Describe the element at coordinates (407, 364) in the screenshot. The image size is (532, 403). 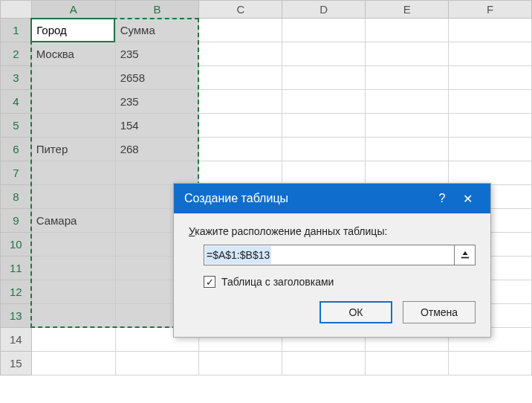
I see `cell-E15` at that location.